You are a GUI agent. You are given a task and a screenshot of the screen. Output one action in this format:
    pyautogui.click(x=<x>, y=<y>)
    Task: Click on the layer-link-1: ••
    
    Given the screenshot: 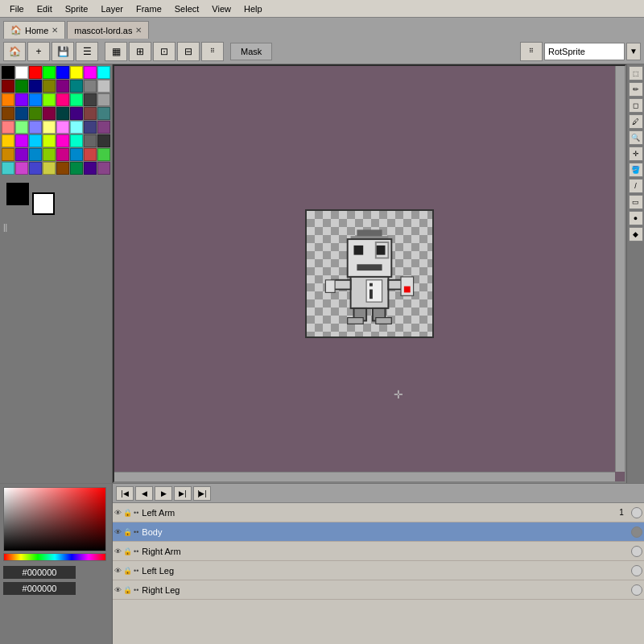 What is the action you would take?
    pyautogui.click(x=136, y=532)
    